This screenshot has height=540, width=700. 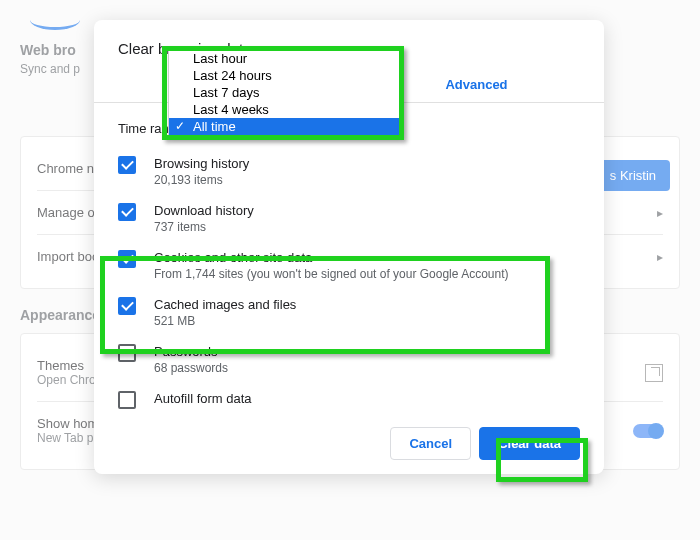 I want to click on check-cookies: Cookies and other site dataFrom 1,744 si…, so click(x=349, y=266).